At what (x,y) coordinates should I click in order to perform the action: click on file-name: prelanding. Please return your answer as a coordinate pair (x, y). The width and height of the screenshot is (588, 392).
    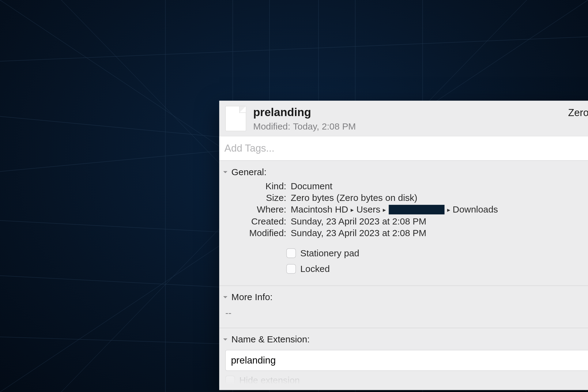
    Looking at the image, I should click on (304, 112).